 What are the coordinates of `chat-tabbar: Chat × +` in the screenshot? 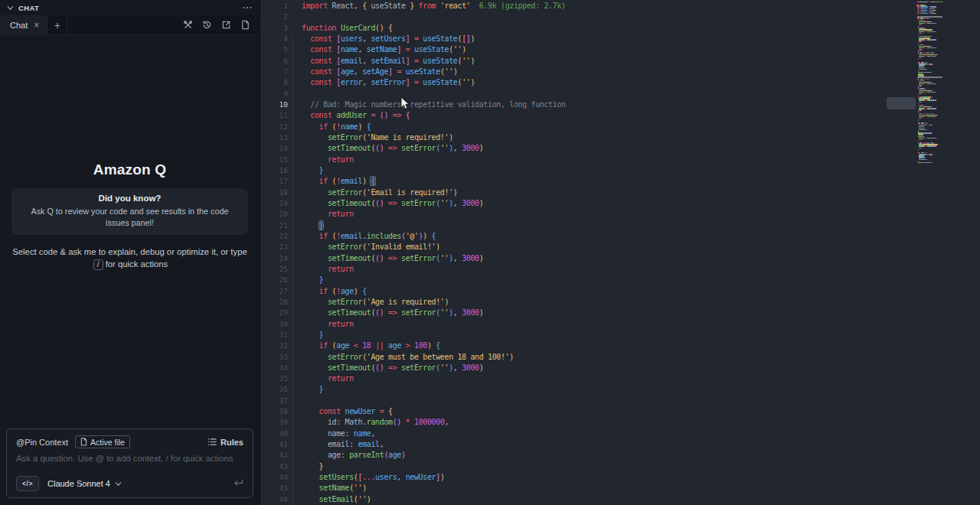 It's located at (130, 25).